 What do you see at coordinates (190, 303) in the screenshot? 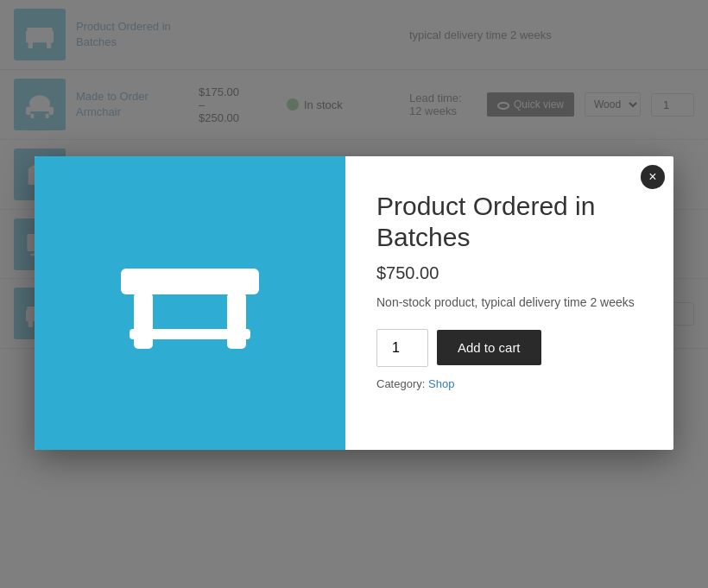
I see `table-icon` at bounding box center [190, 303].